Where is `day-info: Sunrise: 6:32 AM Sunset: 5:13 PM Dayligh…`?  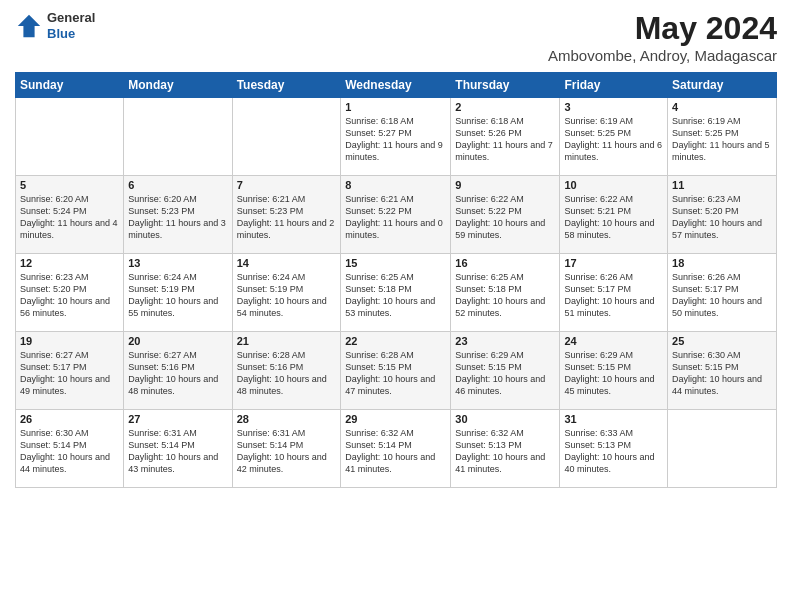
day-info: Sunrise: 6:32 AM Sunset: 5:13 PM Dayligh… is located at coordinates (505, 452).